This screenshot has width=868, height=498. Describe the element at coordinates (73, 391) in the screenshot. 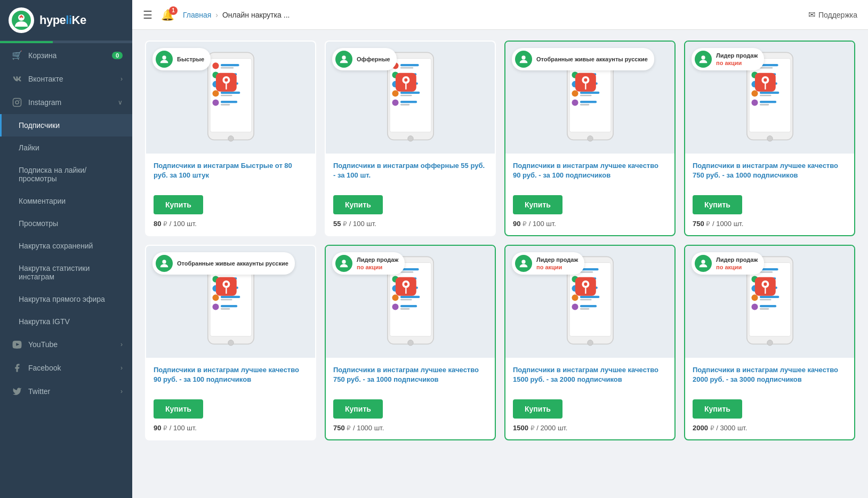

I see `twitter-label: Twitter` at that location.